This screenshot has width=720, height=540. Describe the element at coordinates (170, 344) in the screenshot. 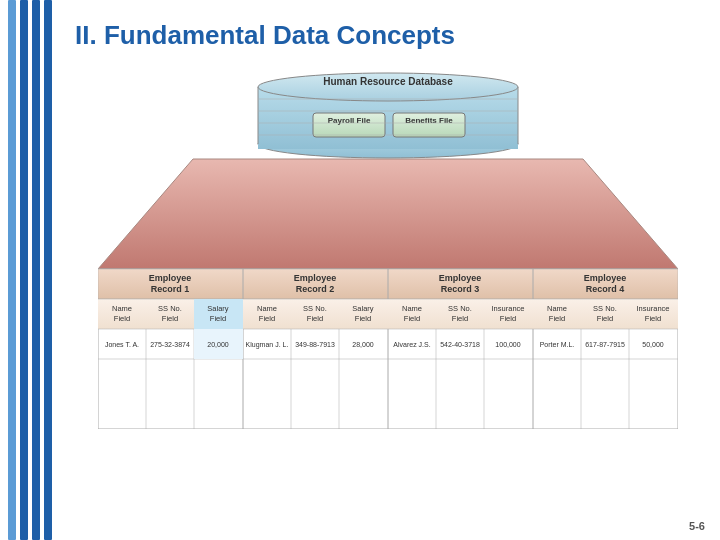

I see `data-ss-1: 275-32-3874` at that location.